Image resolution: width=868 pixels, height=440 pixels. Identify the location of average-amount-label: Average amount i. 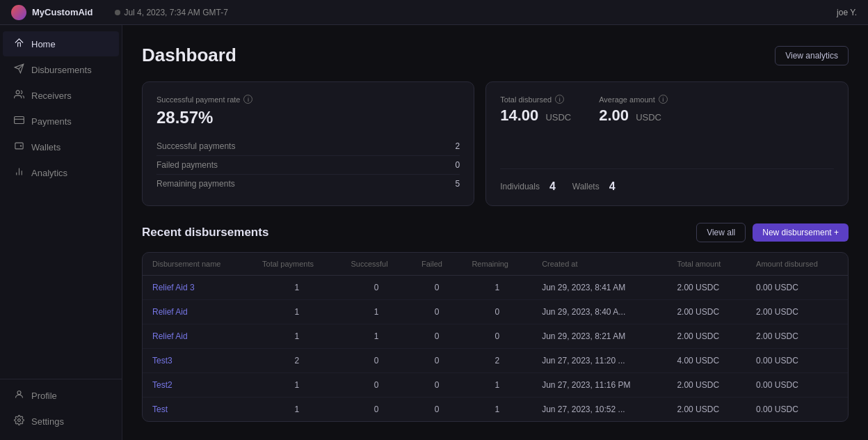
(633, 99).